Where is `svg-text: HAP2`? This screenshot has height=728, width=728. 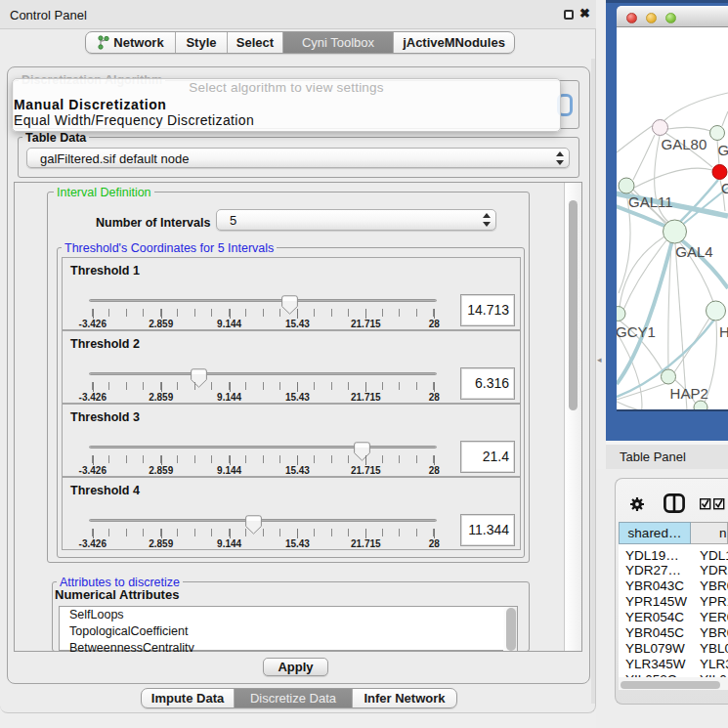
svg-text: HAP2 is located at coordinates (690, 393).